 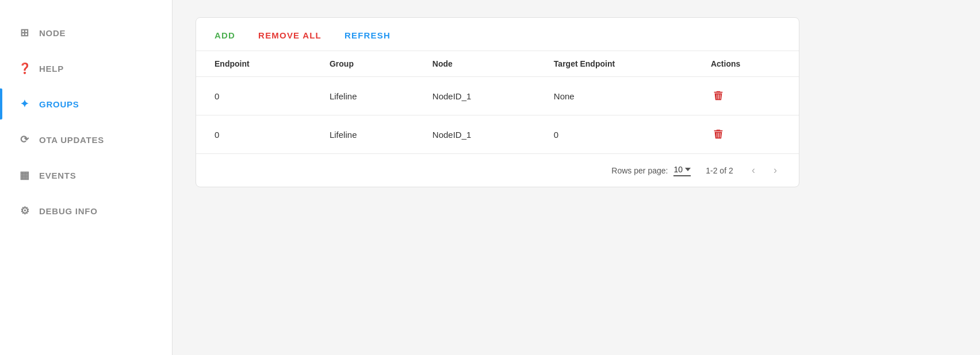 I want to click on sidebar-item-events: ▦ EVENTS, so click(x=86, y=175).